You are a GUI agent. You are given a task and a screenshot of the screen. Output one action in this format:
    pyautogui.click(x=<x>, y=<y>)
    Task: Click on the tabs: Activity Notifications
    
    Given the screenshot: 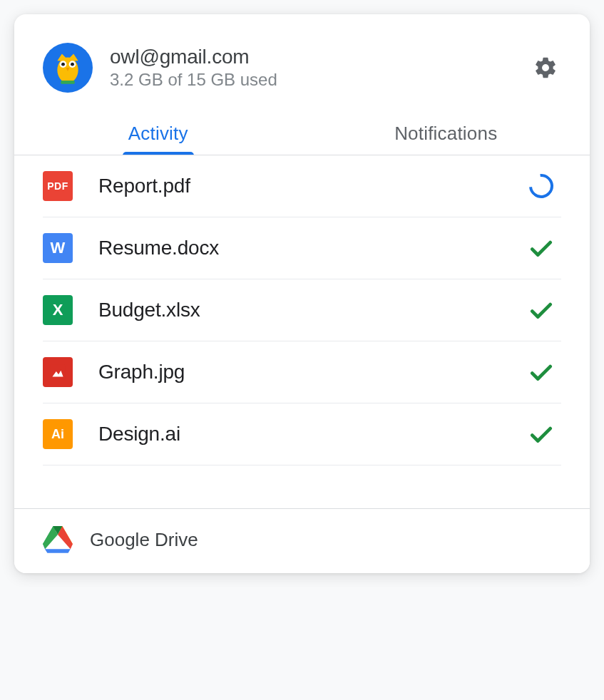 What is the action you would take?
    pyautogui.click(x=302, y=134)
    